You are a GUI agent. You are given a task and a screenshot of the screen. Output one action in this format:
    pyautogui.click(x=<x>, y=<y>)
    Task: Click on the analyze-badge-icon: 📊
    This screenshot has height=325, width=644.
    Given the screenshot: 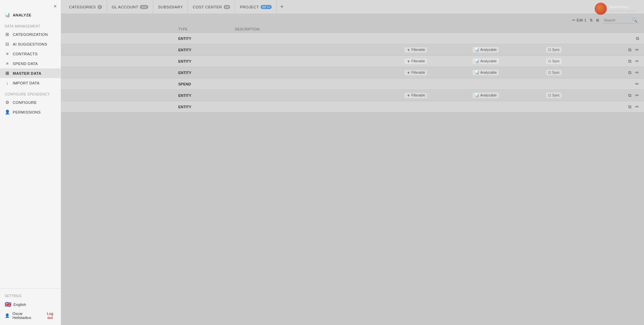 What is the action you would take?
    pyautogui.click(x=477, y=50)
    